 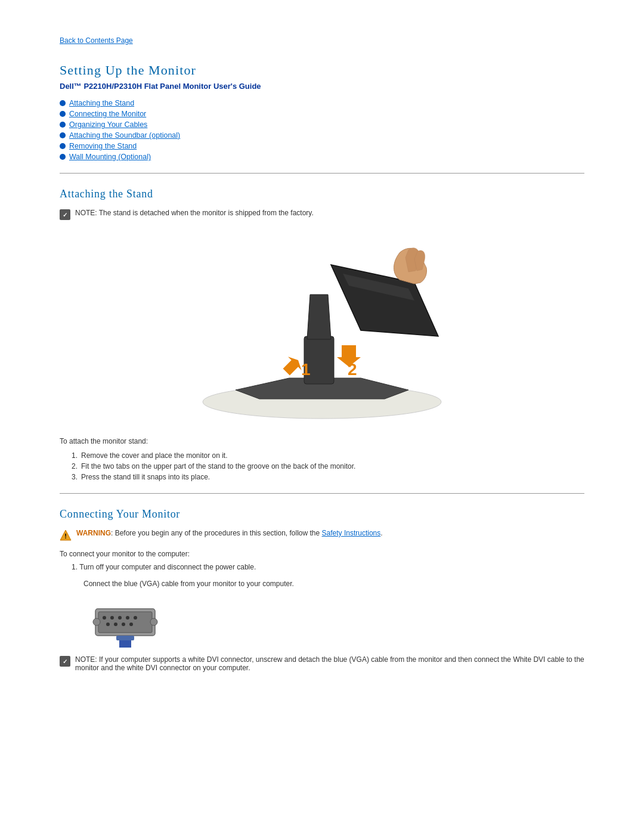 What do you see at coordinates (322, 514) in the screenshot?
I see `connecting-monitor-title: Connecting Your Monitor` at bounding box center [322, 514].